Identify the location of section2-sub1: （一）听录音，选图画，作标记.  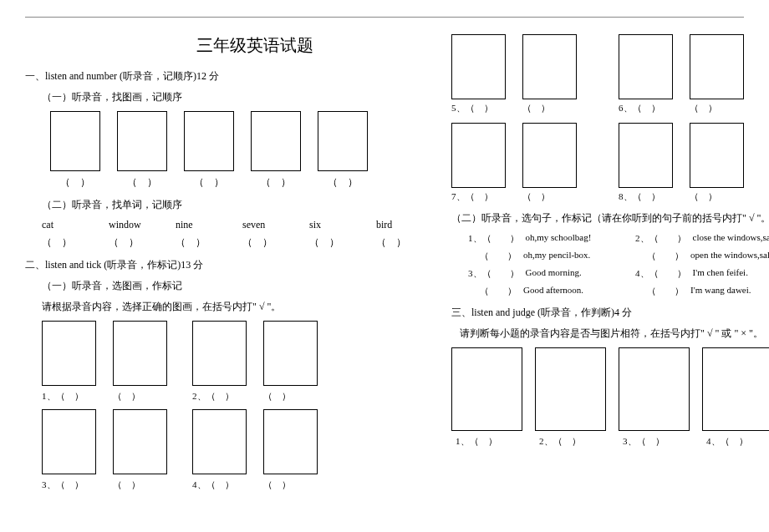
(230, 286).